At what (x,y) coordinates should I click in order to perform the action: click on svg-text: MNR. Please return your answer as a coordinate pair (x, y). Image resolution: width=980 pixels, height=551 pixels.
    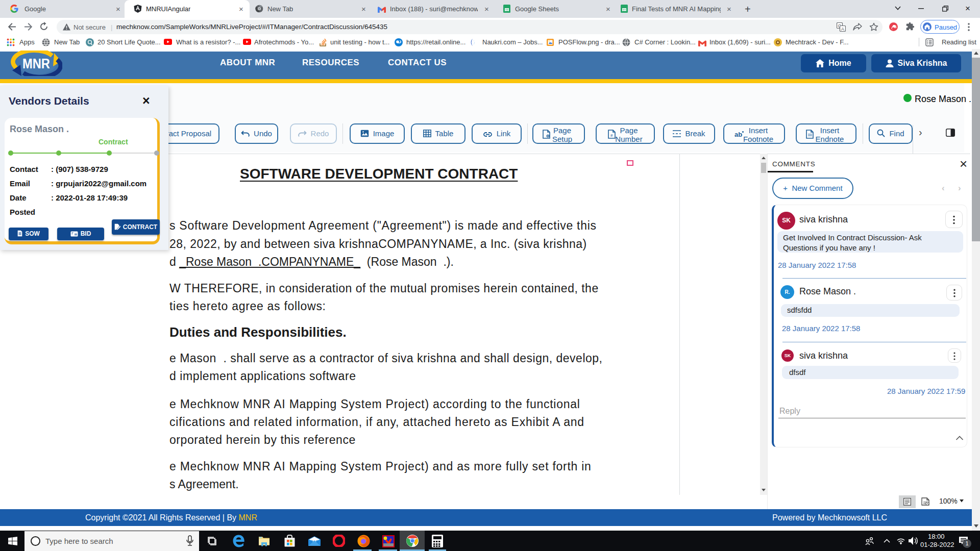
    Looking at the image, I should click on (36, 64).